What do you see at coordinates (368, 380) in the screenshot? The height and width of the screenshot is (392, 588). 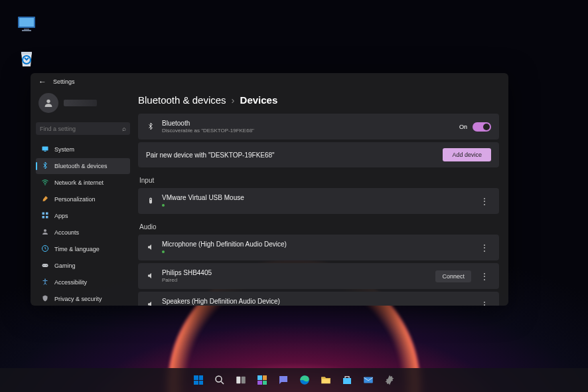 I see `taskbar-mail` at bounding box center [368, 380].